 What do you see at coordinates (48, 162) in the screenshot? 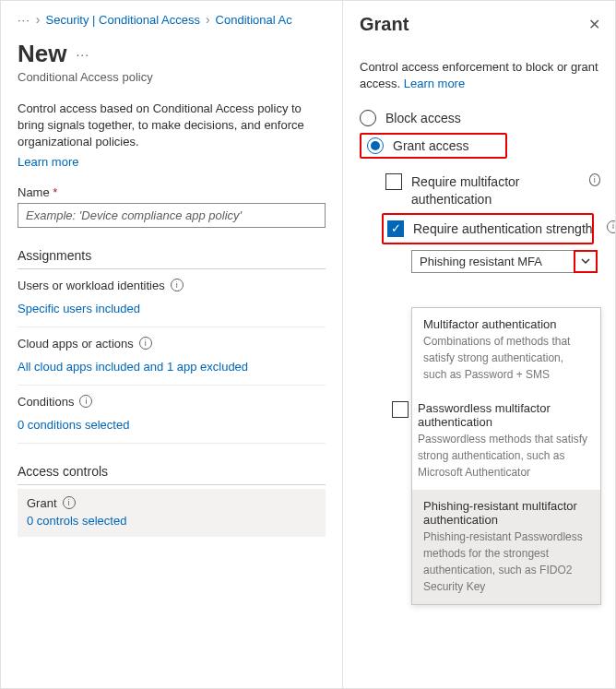
I see `learn-more-link: Learn more` at bounding box center [48, 162].